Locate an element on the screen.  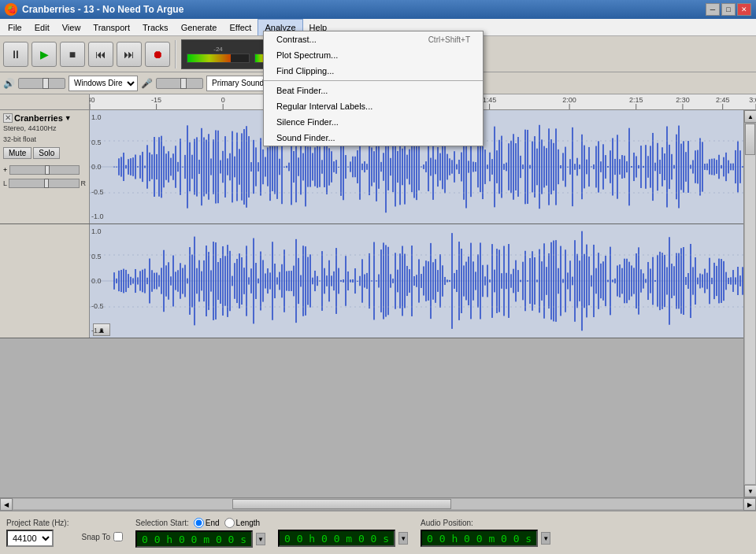
pause-button: ⏸ is located at coordinates (16, 54).